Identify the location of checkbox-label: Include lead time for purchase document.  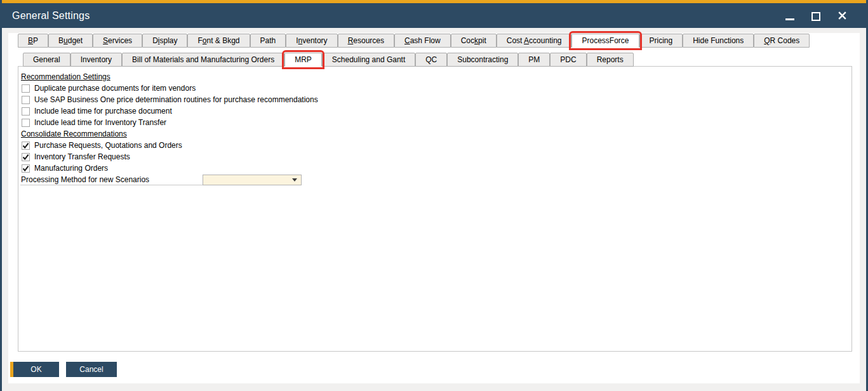
(103, 111).